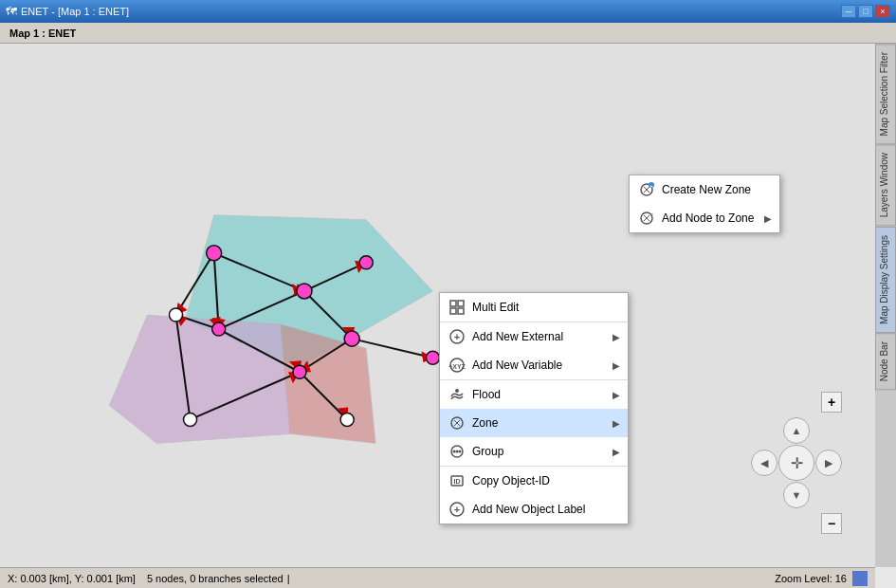 The image size is (896, 588). Describe the element at coordinates (886, 94) in the screenshot. I see `map-selection-filter-tab: Map Selection Filter` at that location.